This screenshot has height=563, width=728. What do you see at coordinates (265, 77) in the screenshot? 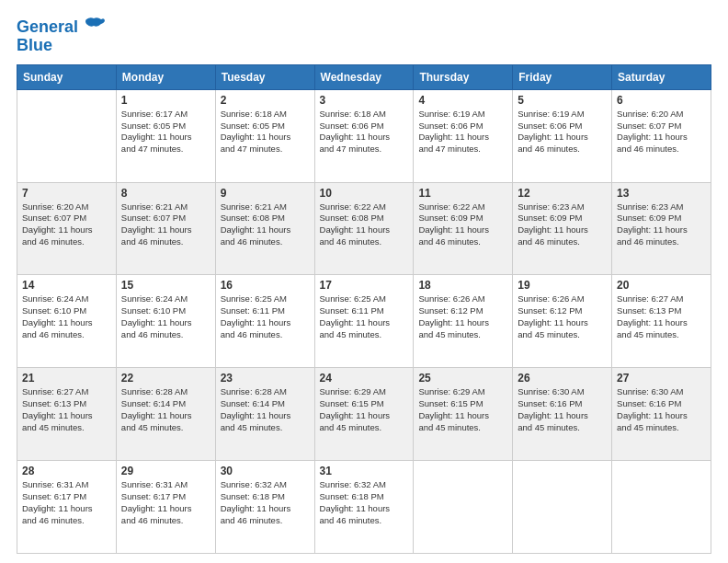
I see `weekday-header-tuesday: Tuesday` at bounding box center [265, 77].